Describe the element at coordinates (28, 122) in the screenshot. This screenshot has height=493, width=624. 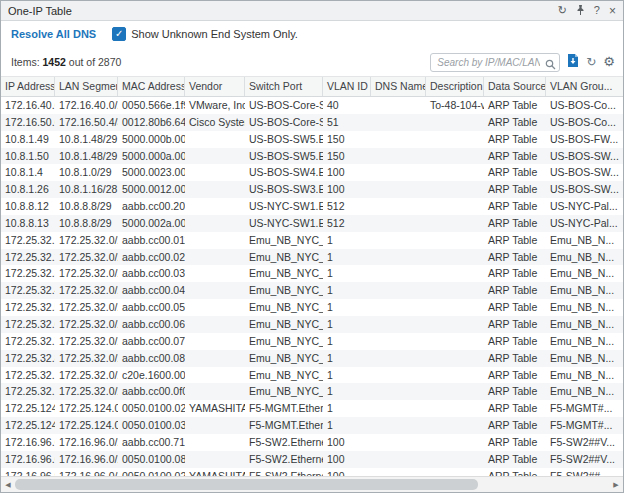
I see `table-cell: 172.16.50.6` at that location.